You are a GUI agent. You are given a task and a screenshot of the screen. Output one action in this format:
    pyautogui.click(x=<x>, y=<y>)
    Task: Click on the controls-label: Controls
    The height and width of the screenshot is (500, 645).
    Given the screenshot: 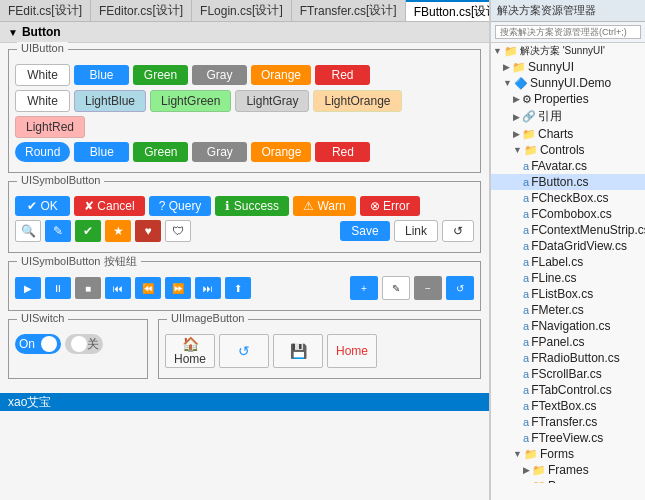 What is the action you would take?
    pyautogui.click(x=562, y=150)
    